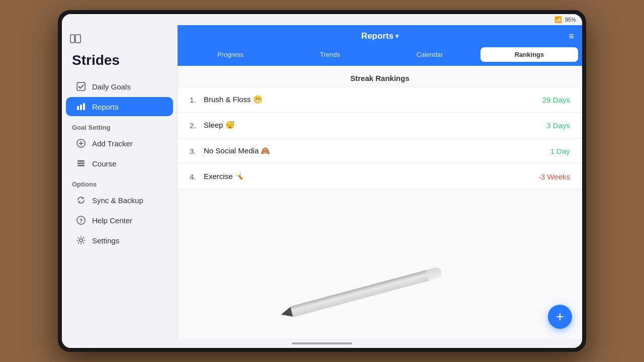  What do you see at coordinates (380, 76) in the screenshot?
I see `streak-rankings-title: Streak Rankings` at bounding box center [380, 76].